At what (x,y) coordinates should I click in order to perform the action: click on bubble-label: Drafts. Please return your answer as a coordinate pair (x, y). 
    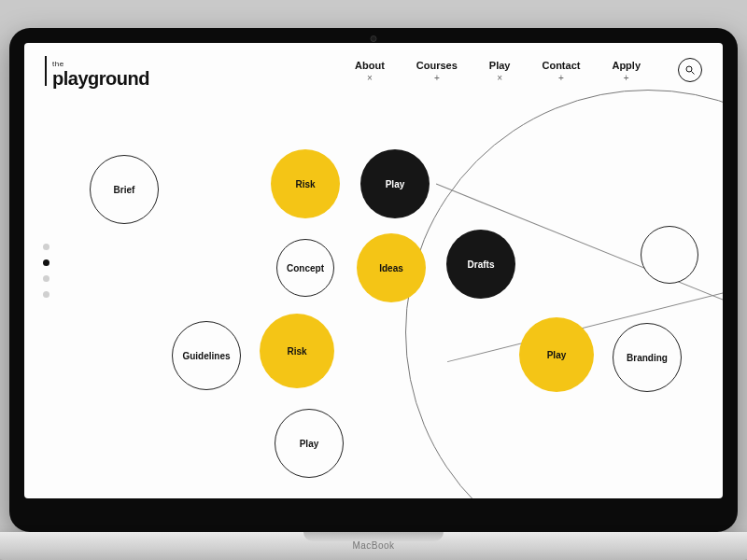
    Looking at the image, I should click on (482, 265).